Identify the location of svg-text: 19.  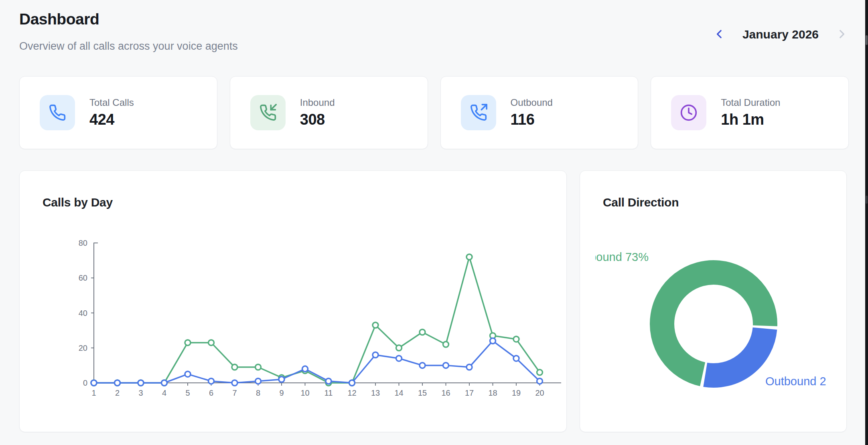
(516, 393).